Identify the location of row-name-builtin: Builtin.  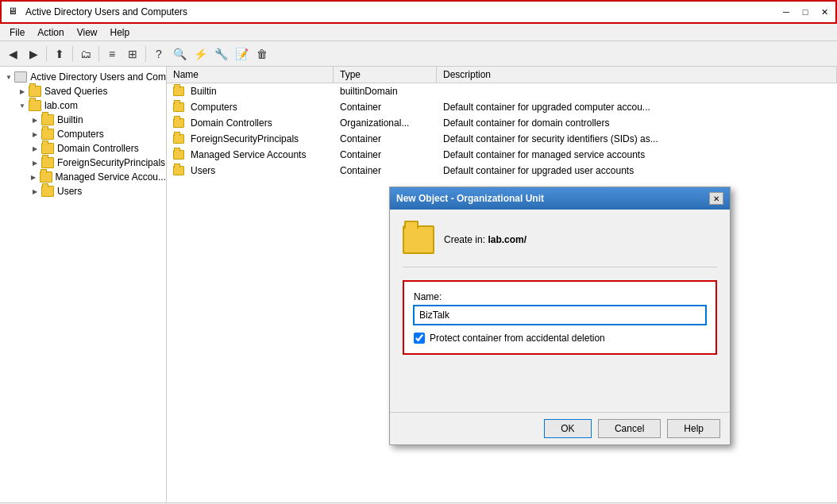
(203, 91).